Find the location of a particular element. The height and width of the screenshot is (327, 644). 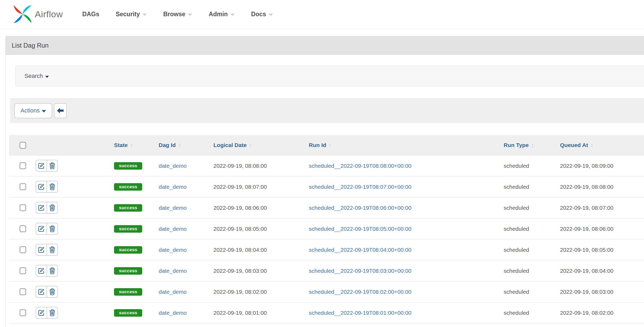

column-header-logical_date: Logical Date↕ is located at coordinates (258, 145).